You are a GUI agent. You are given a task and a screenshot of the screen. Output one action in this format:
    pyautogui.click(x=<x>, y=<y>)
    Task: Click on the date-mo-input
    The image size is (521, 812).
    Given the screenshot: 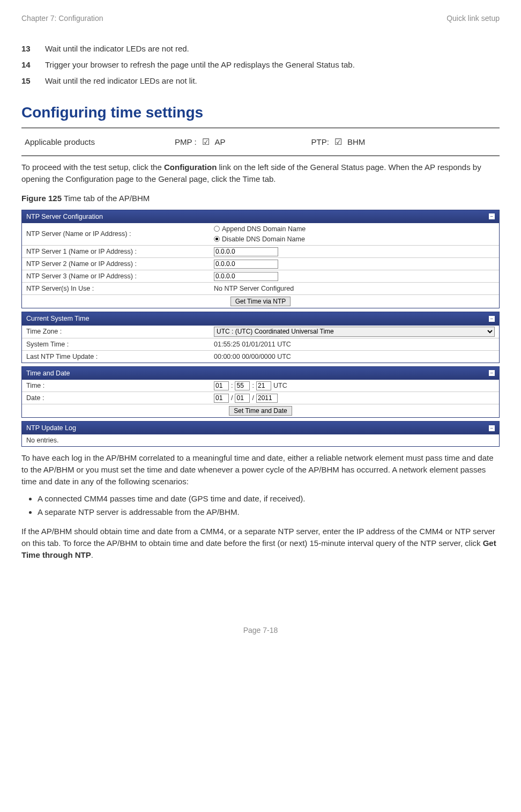 What is the action you would take?
    pyautogui.click(x=242, y=398)
    